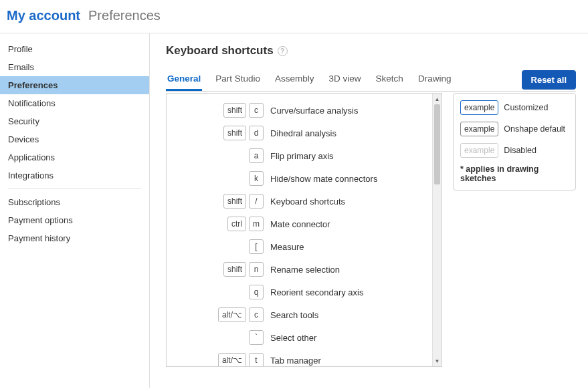  What do you see at coordinates (302, 156) in the screenshot?
I see `shortcut-label: Flip primary axis` at bounding box center [302, 156].